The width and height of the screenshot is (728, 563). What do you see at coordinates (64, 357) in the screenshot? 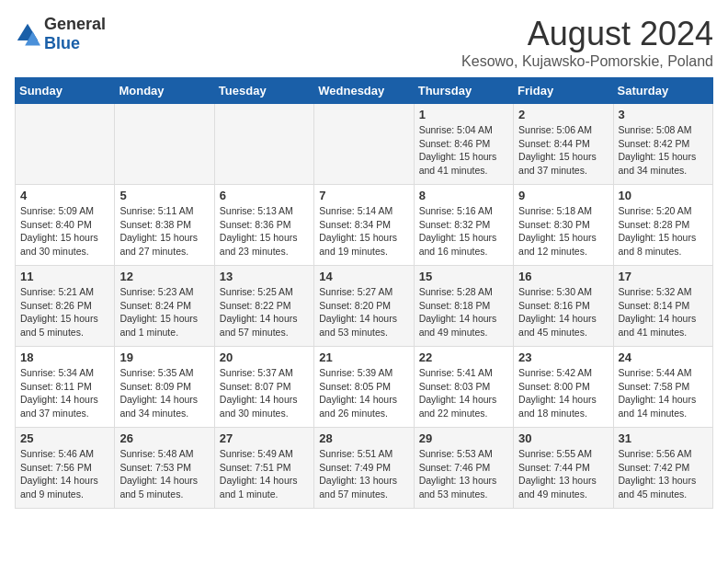
I see `day-number-18: 18` at bounding box center [64, 357].